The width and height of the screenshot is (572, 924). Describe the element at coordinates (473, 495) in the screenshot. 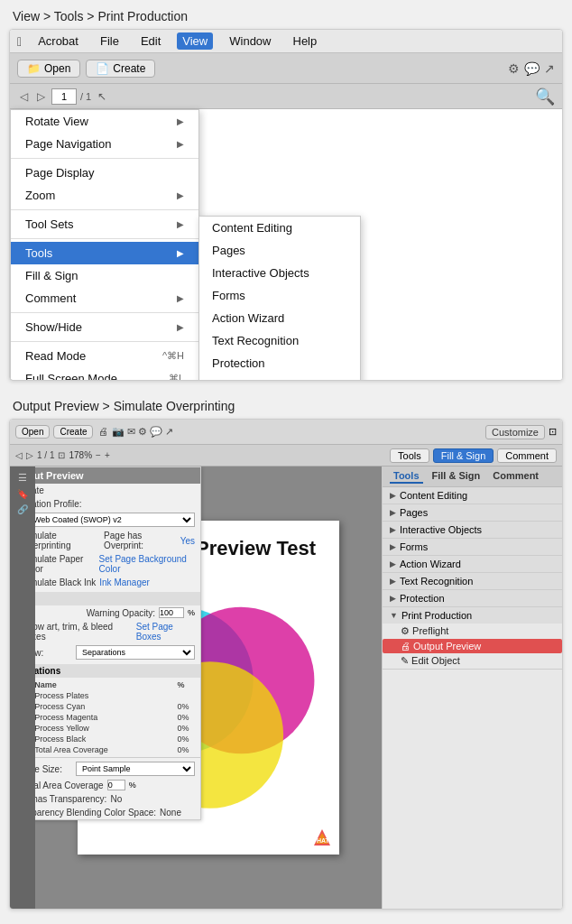

I see `rp-content-editing-header: ▶ Content Editing` at that location.